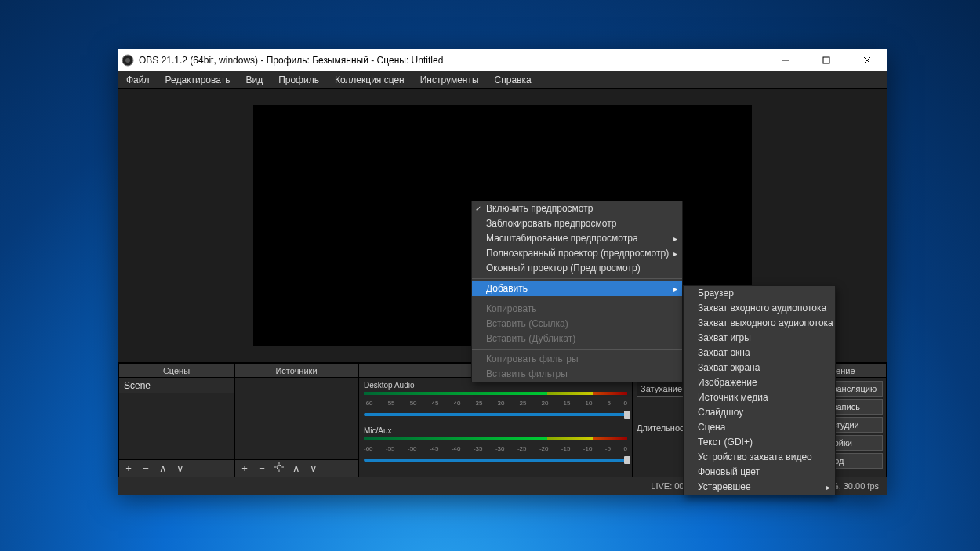 The width and height of the screenshot is (980, 551). What do you see at coordinates (128, 60) in the screenshot?
I see `obs-icon` at bounding box center [128, 60].